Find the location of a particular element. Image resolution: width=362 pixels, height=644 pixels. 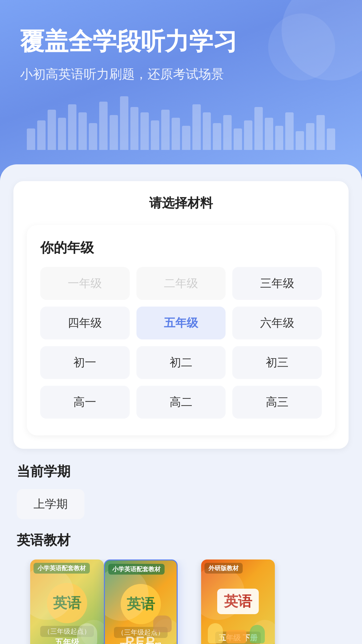

book2-animal-figure is located at coordinates (162, 624).